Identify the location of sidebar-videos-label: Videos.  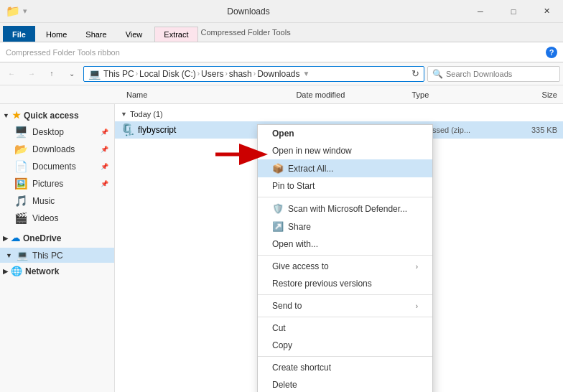
(45, 218).